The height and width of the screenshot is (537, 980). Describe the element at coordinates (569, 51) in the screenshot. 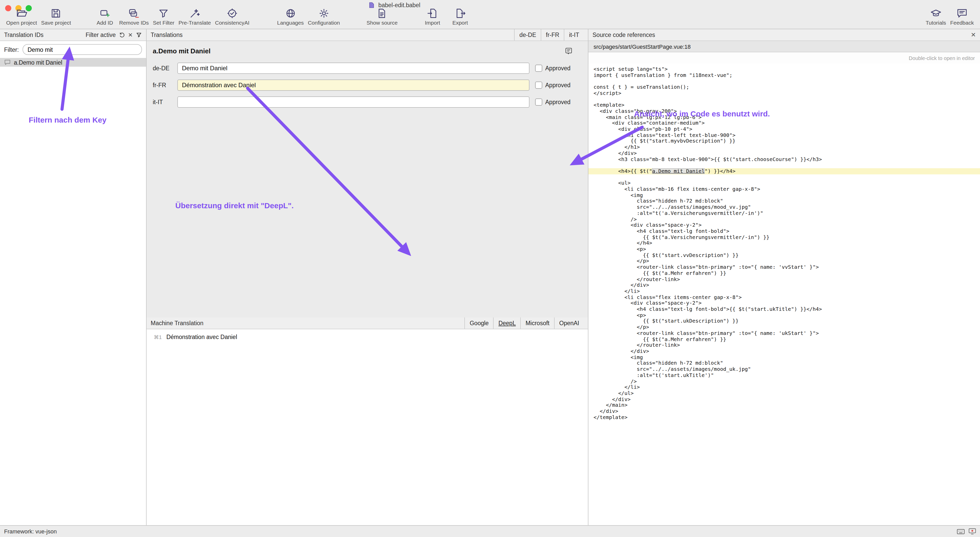

I see `comment-note-icon` at that location.